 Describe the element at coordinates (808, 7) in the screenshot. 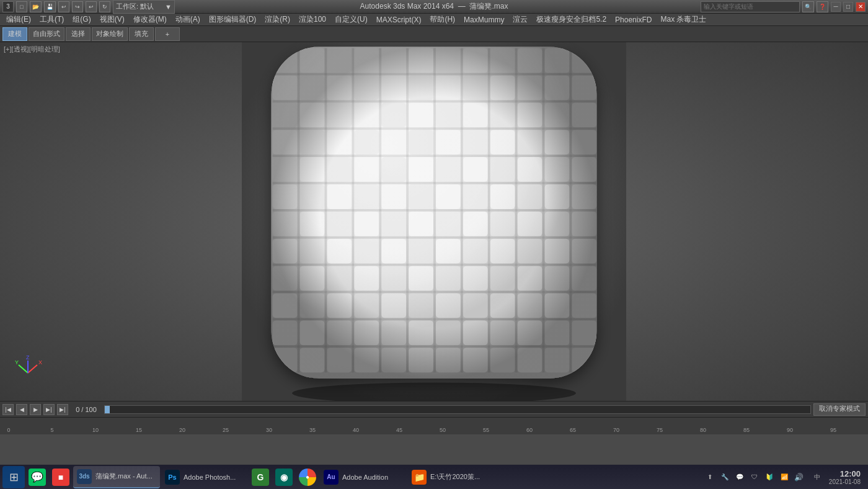

I see `search-icon-btn: 🔍` at that location.